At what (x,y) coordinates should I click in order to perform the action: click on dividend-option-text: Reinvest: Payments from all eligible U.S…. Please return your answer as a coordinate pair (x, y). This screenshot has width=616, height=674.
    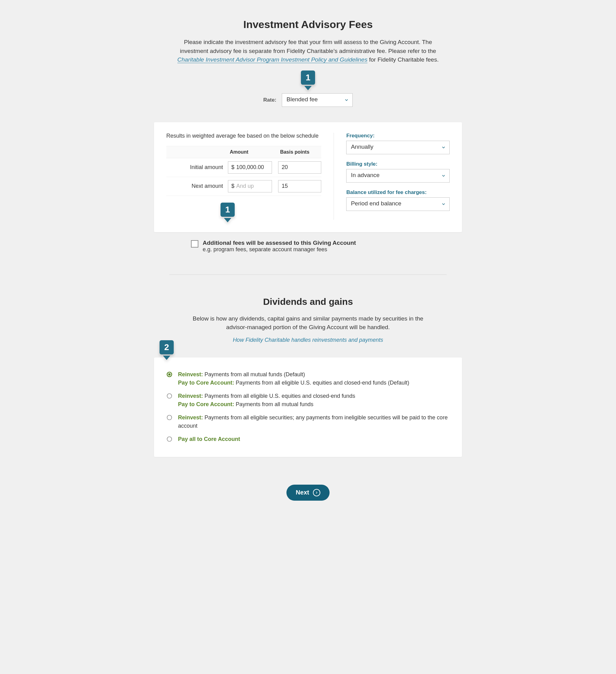
    Looking at the image, I should click on (267, 400).